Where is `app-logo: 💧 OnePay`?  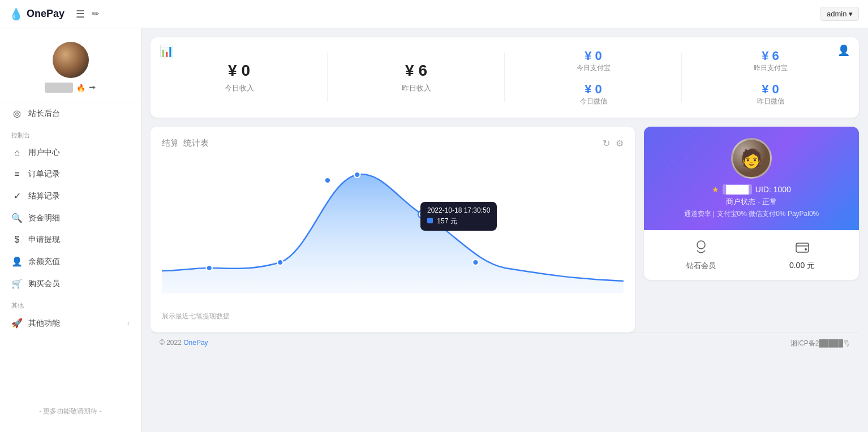
app-logo: 💧 OnePay is located at coordinates (37, 14).